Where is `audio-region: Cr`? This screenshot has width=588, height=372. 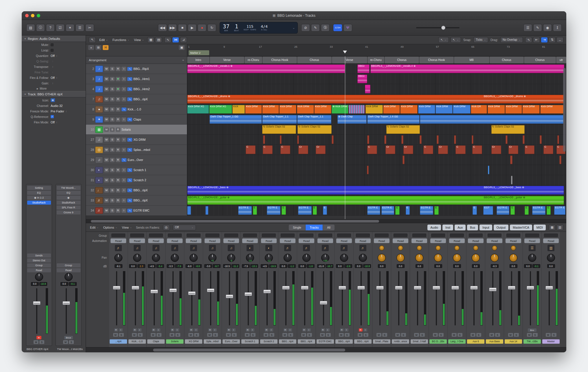
audio-region: Cr is located at coordinates (390, 150).